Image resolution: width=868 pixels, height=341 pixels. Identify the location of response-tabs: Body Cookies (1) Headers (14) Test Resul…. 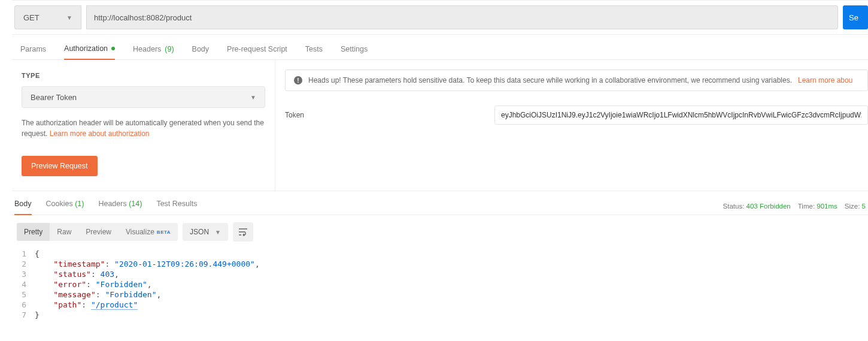
(106, 206).